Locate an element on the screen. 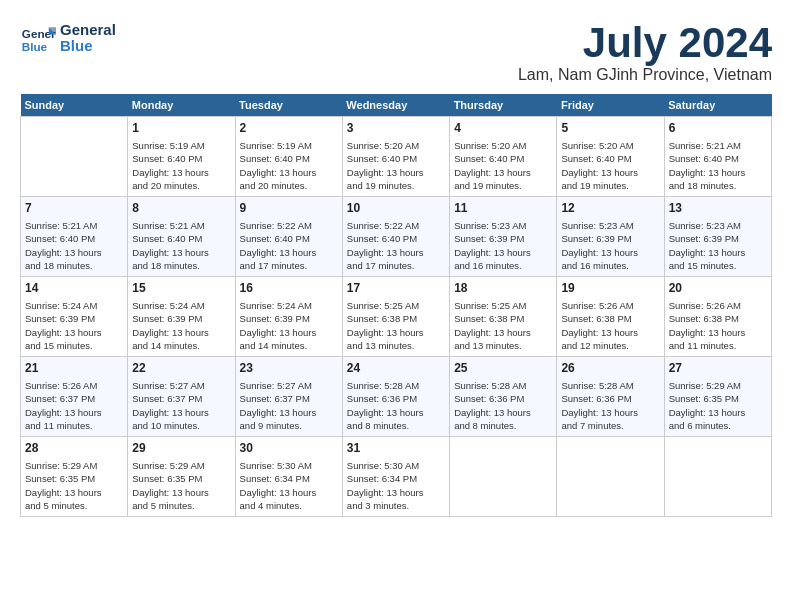 The width and height of the screenshot is (792, 612). day-info: and 5 minutes. is located at coordinates (181, 506).